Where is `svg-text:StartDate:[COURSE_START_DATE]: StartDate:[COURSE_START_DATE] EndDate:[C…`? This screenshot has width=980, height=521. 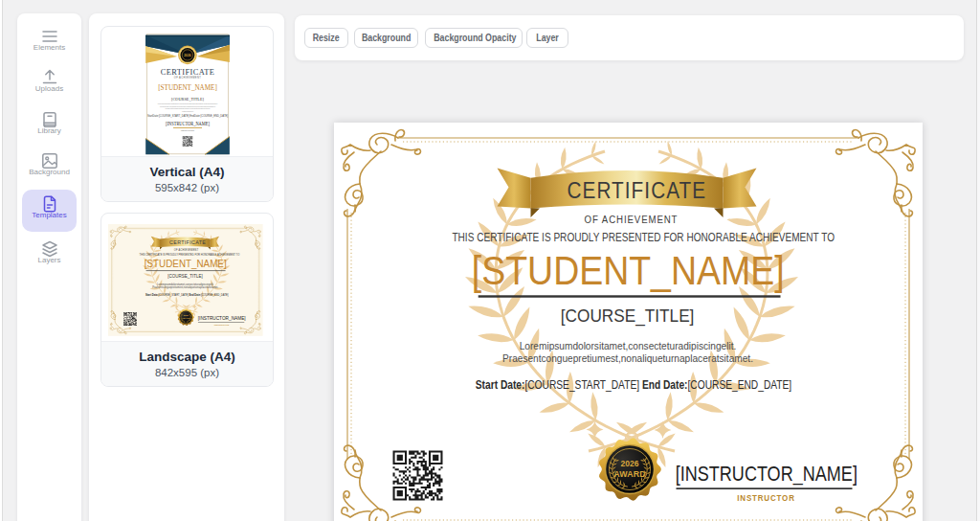
svg-text:StartDate:[COURSE_START_DATE]: StartDate:[COURSE_START_DATE] EndDate:[C… is located at coordinates (188, 116).